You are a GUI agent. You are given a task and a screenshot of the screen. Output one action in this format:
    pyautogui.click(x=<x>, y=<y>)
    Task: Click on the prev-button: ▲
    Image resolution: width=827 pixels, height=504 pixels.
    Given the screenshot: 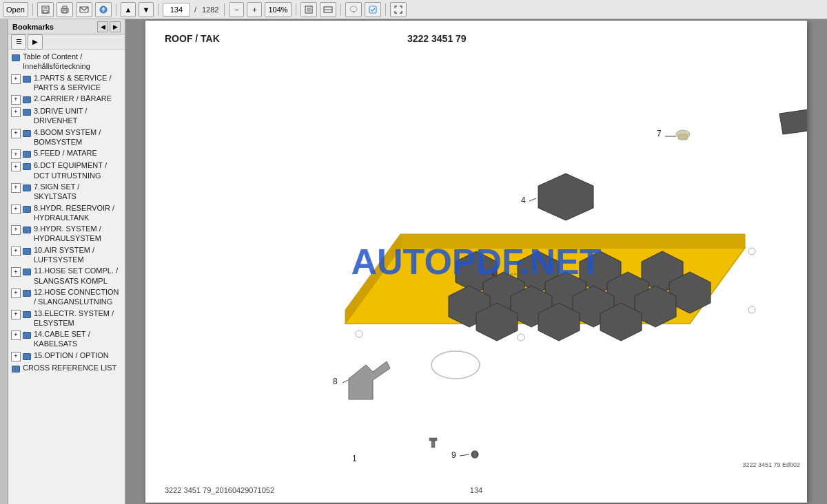 What is the action you would take?
    pyautogui.click(x=128, y=10)
    